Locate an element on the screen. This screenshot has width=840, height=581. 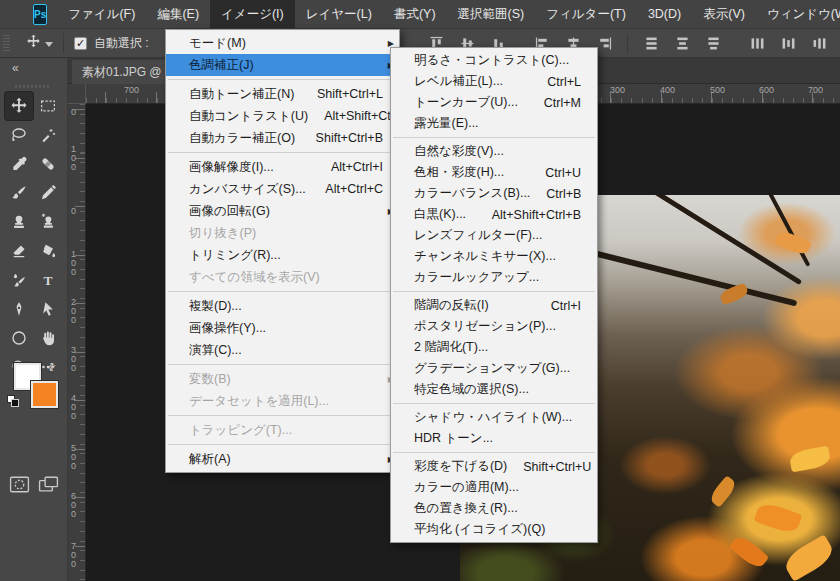
menu-item: カラーの適用(M)... is located at coordinates (494, 488).